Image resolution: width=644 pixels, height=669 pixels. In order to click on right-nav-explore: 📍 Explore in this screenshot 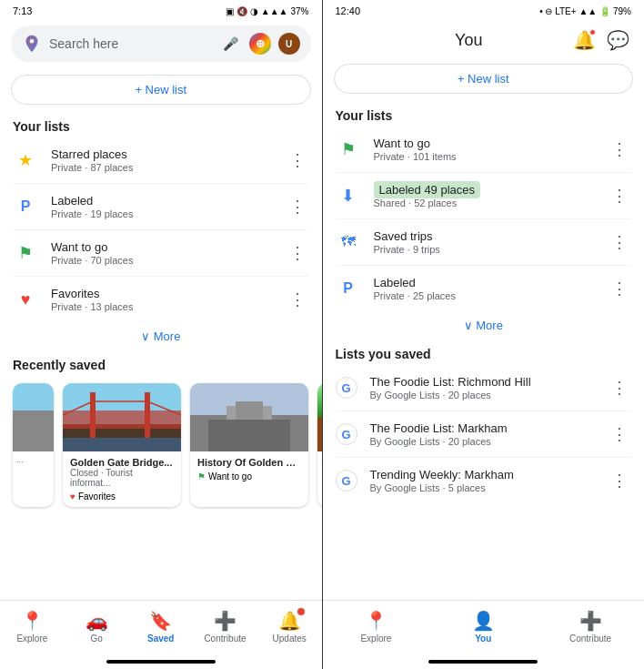, I will do `click(377, 626)`.